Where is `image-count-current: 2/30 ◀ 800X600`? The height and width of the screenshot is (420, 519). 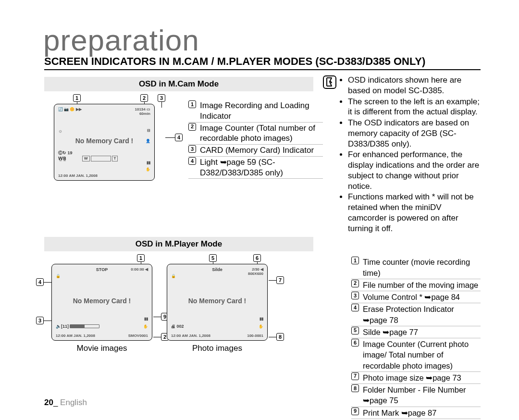
image-count-current: 2/30 ◀ 800X600 is located at coordinates (256, 272).